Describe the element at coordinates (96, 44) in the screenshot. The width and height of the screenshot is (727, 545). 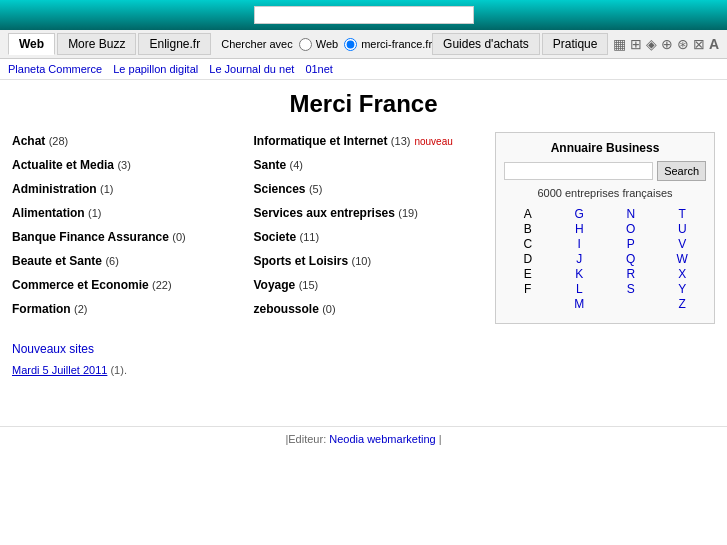
I see `nav-item-morebuzz: More Buzz` at that location.